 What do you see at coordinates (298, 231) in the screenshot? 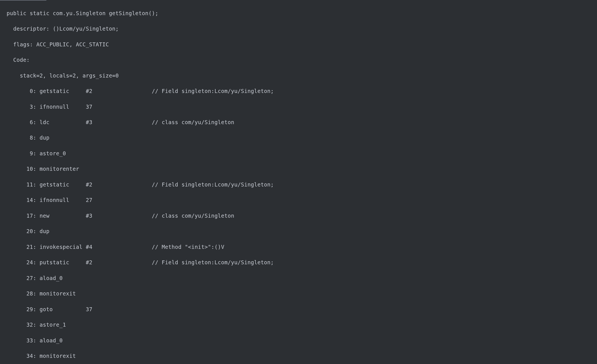
I see `bytecode-instruction: 20: dup` at bounding box center [298, 231].